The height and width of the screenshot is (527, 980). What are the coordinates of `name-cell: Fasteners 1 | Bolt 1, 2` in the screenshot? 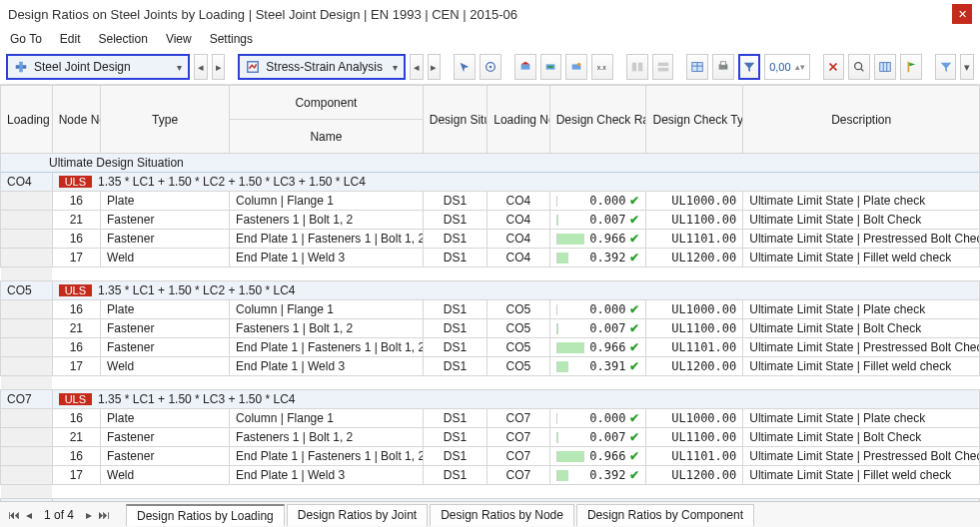 It's located at (327, 220).